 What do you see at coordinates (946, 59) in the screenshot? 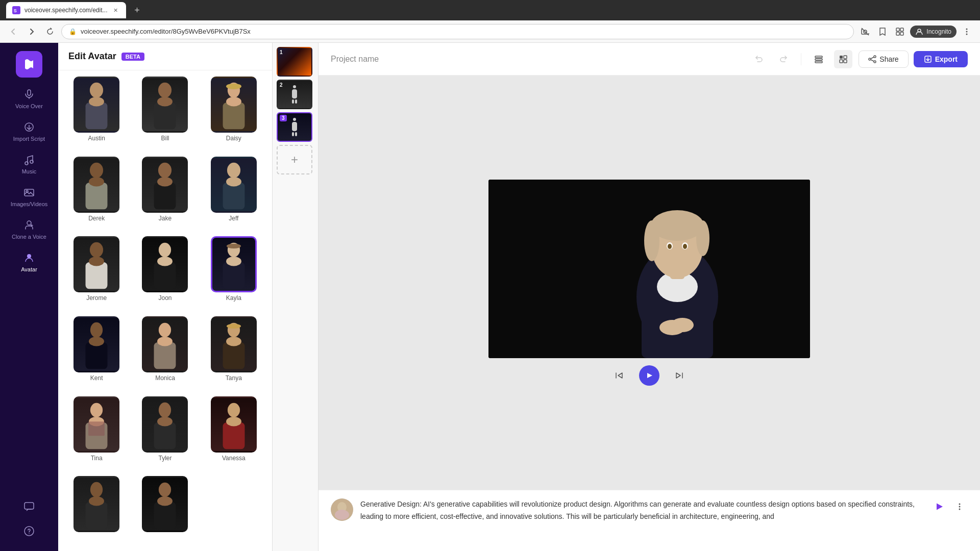
I see `export-label: Export` at bounding box center [946, 59].